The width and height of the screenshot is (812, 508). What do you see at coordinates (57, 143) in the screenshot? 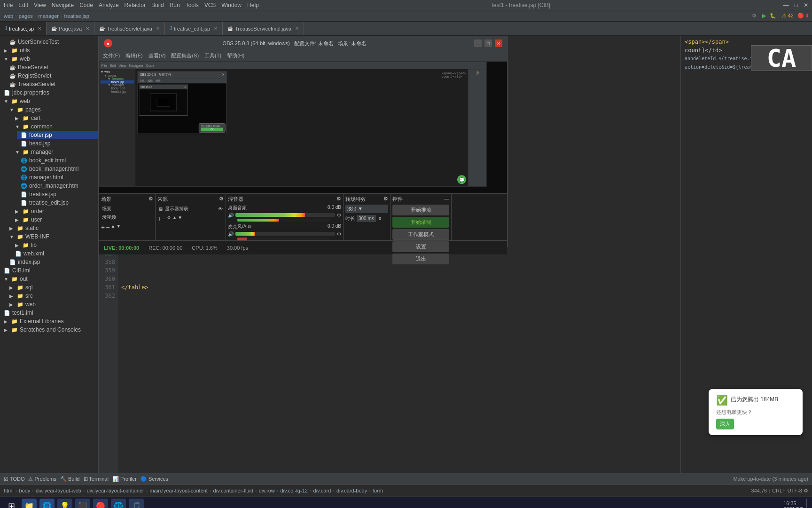
I see `sidebar-item-headjsp: 📄 head.jsp` at bounding box center [57, 143].